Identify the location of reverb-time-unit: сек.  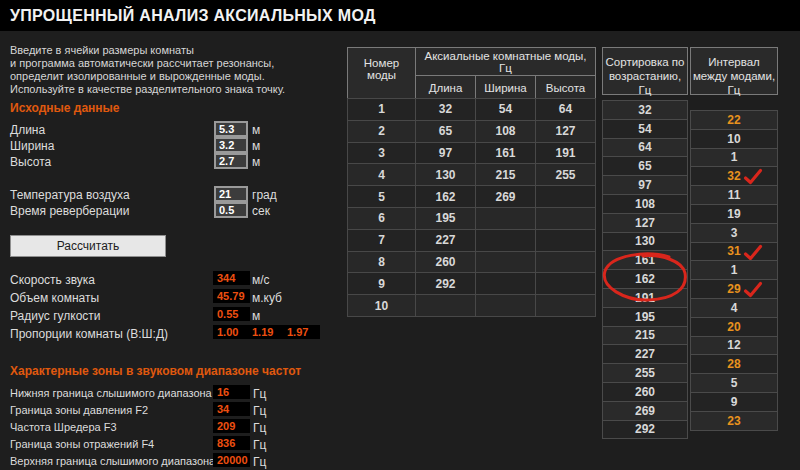
(261, 211).